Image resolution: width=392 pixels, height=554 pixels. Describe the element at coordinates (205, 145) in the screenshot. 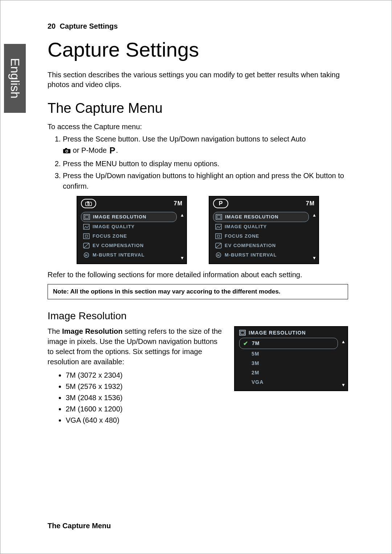

I see `step-1: Press the Scene button. Use the Up/Down …` at that location.